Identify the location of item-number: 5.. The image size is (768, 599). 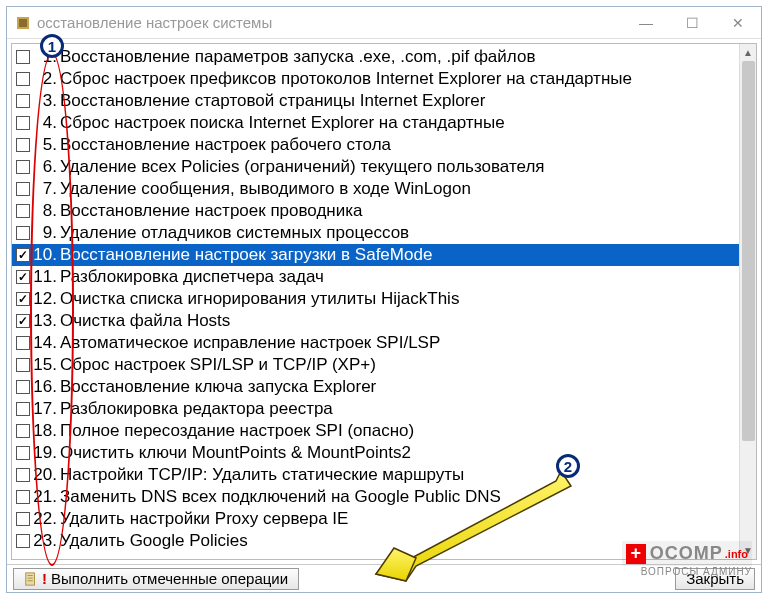
(46, 145).